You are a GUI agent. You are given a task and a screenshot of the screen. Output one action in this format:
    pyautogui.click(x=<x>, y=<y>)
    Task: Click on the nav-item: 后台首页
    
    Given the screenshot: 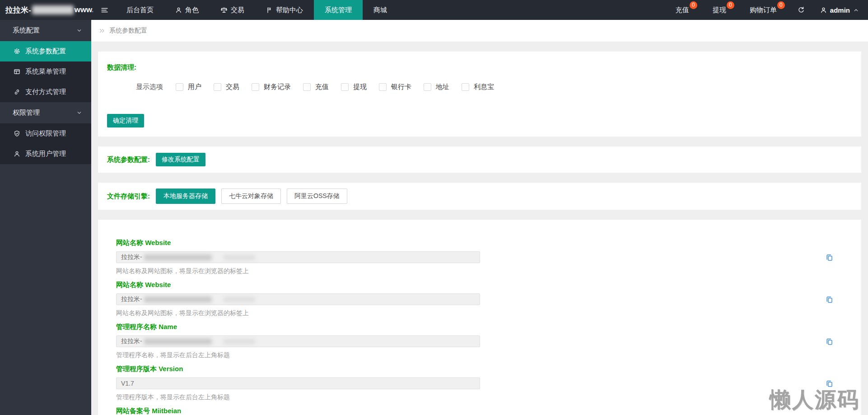 What is the action you would take?
    pyautogui.click(x=140, y=10)
    